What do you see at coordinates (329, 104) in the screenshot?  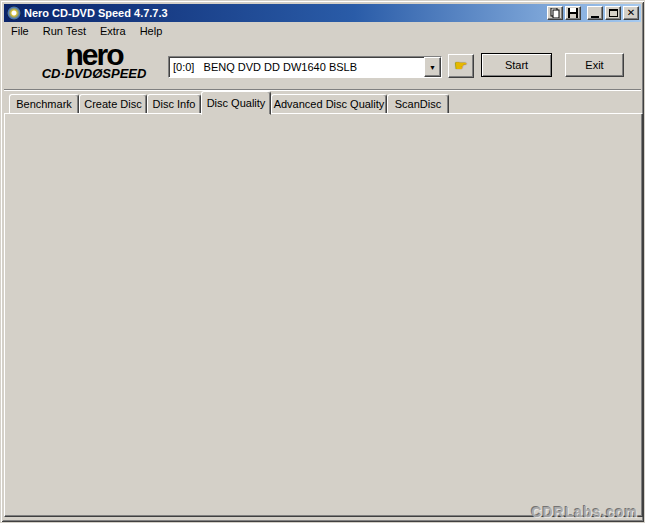 I see `tab-advanced-disc-quality: Advanced Disc Quality` at bounding box center [329, 104].